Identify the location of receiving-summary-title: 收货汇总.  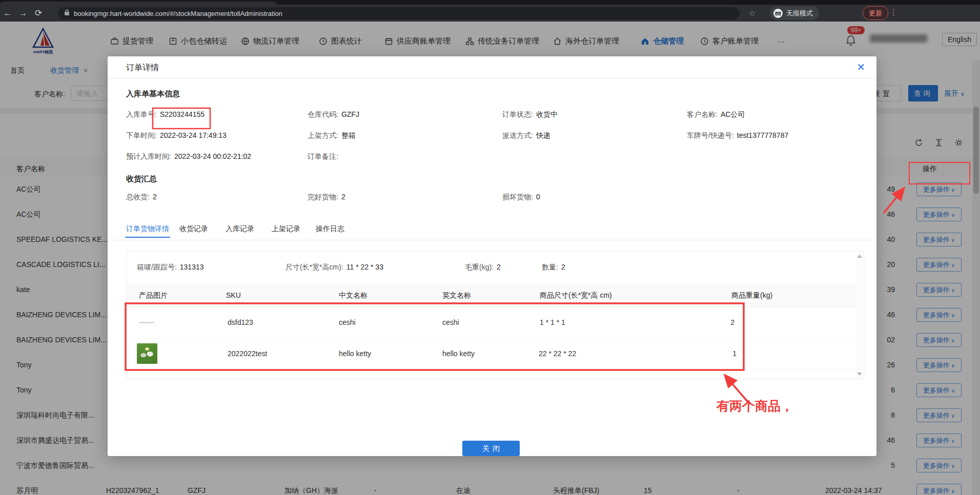
(141, 179).